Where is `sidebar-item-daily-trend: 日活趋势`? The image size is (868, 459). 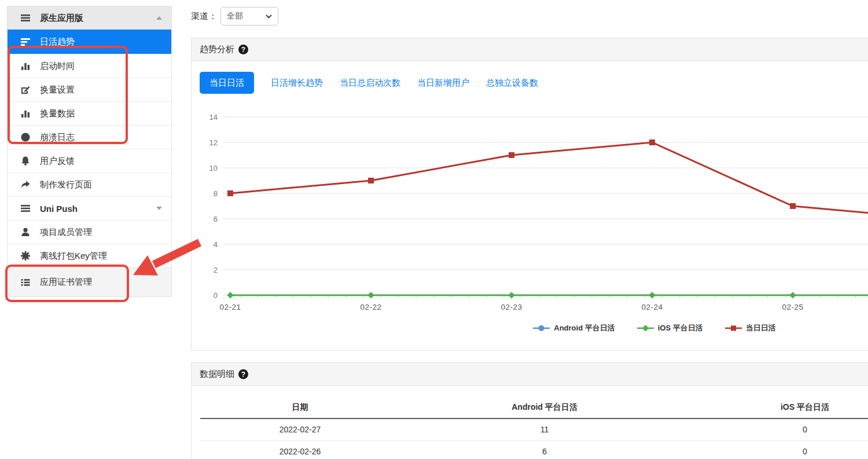
sidebar-item-daily-trend: 日活趋势 is located at coordinates (89, 42).